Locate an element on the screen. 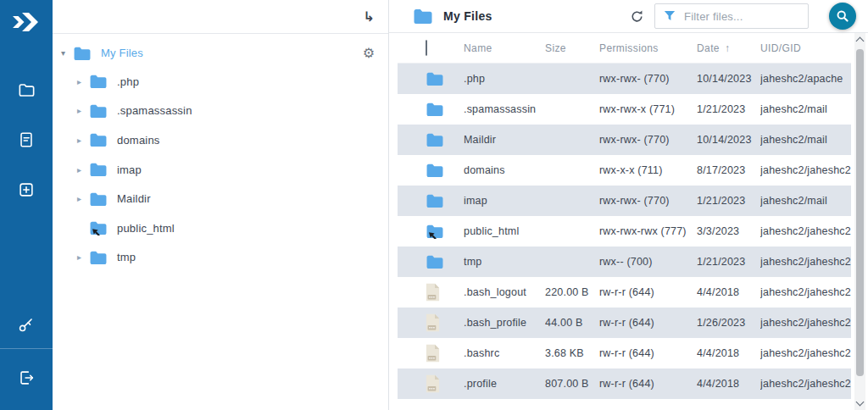  tree-item: ▸ tmp is located at coordinates (220, 258).